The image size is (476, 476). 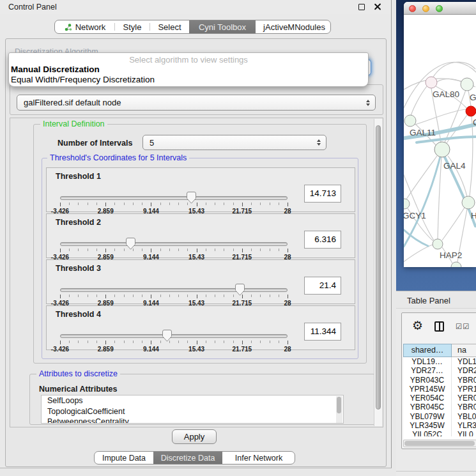 What do you see at coordinates (192, 409) in the screenshot?
I see `numerical-attributes-list: SelfLoopsTopologicalCoefficientBetweenne…` at bounding box center [192, 409].